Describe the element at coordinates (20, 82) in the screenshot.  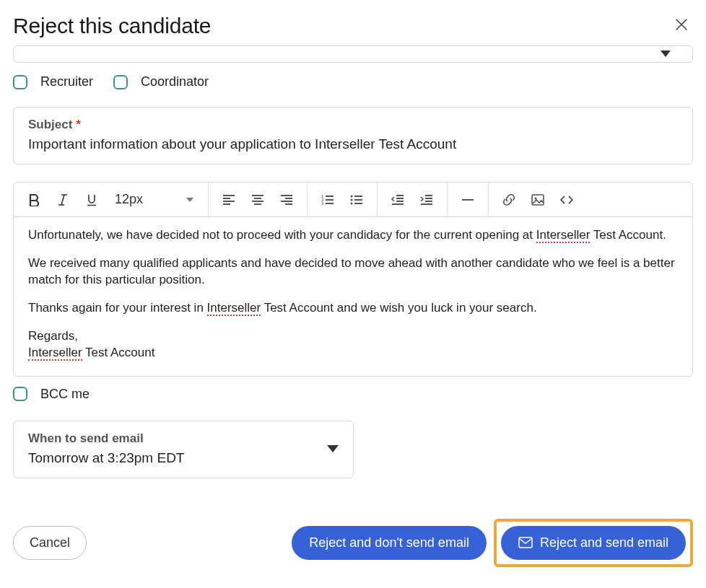
I see `recruiter-checkbox` at that location.